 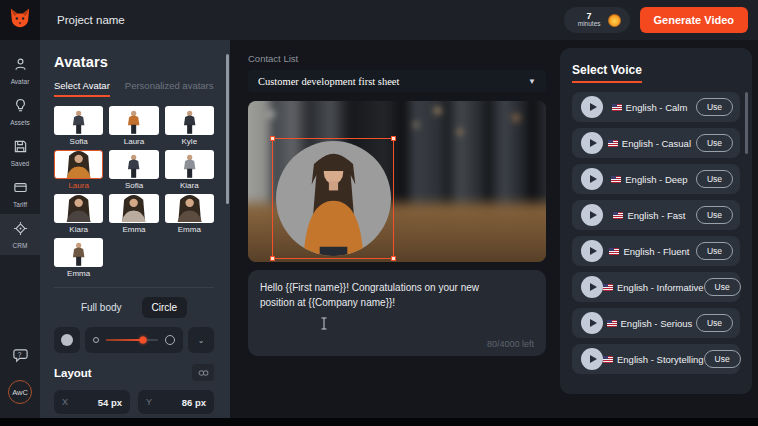 I want to click on fullbody-mode-button: Full body, so click(x=102, y=308).